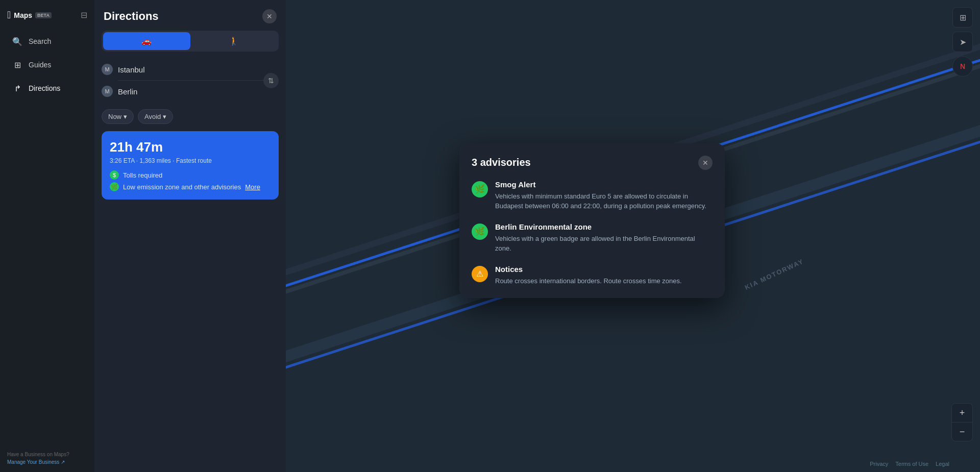  What do you see at coordinates (604, 244) in the screenshot?
I see `env-zone-desc: Vehicles with a green badge are allowed …` at bounding box center [604, 244].